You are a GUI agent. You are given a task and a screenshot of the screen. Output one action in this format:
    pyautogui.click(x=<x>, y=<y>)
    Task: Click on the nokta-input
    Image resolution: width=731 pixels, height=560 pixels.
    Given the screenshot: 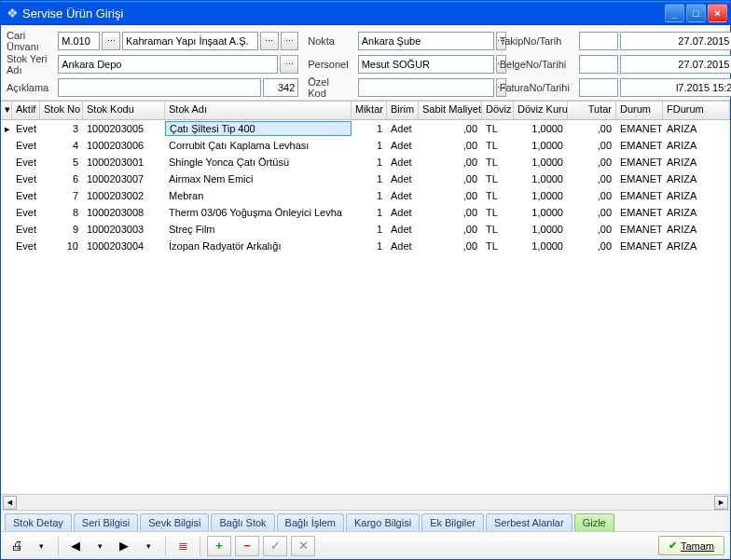 What is the action you would take?
    pyautogui.click(x=426, y=41)
    